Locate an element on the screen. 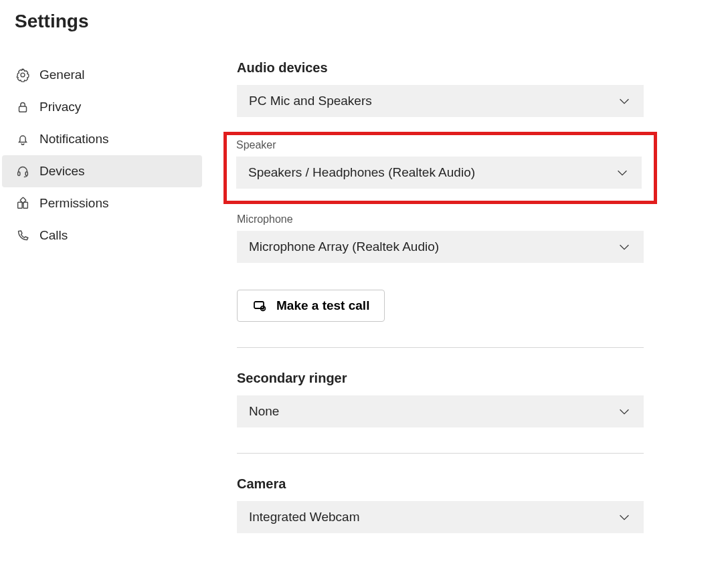 This screenshot has width=728, height=576. camera-heading: Camera is located at coordinates (442, 484).